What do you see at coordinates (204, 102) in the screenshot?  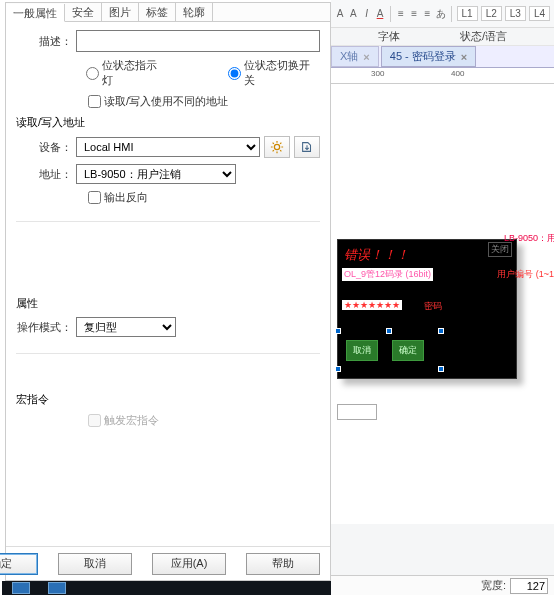 I see `chk-diff-addr: 读取/写入使用不同的地址` at bounding box center [204, 102].